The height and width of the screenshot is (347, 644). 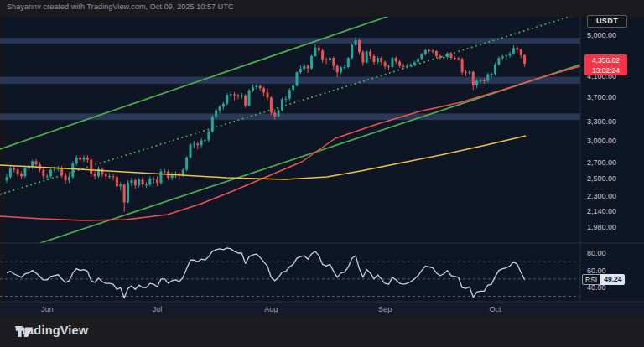 What do you see at coordinates (271, 309) in the screenshot?
I see `time-axis-label-aug: Aug` at bounding box center [271, 309].